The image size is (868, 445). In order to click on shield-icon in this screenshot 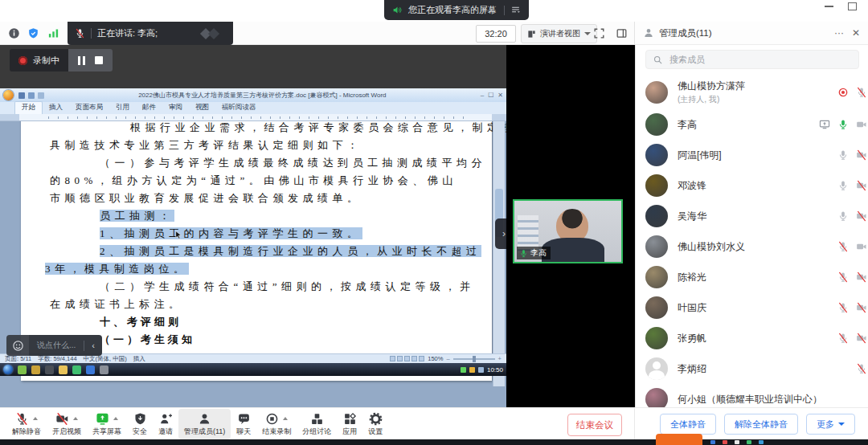, I will do `click(34, 34)`.